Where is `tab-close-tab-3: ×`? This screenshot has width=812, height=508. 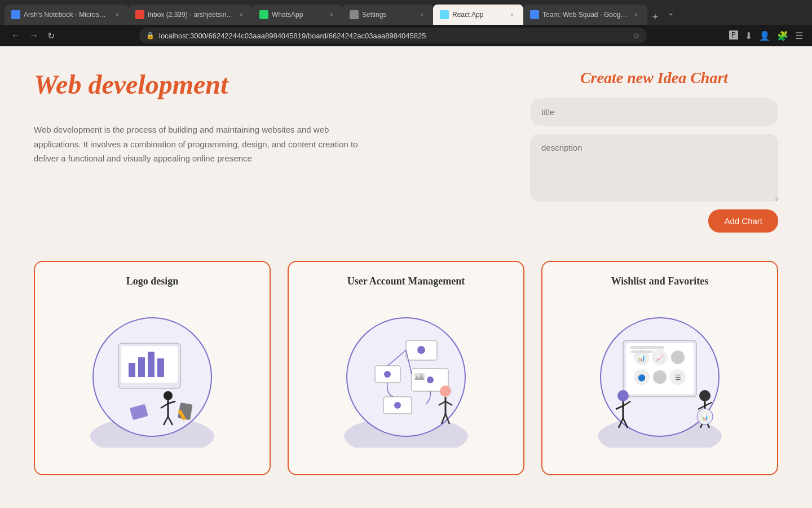 tab-close-tab-3: × is located at coordinates (332, 15).